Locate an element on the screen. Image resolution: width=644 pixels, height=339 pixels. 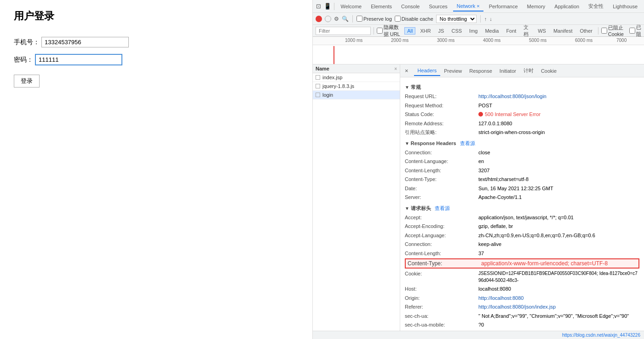
list-item-jquery: jquery-1.8.3.js is located at coordinates (356, 87).